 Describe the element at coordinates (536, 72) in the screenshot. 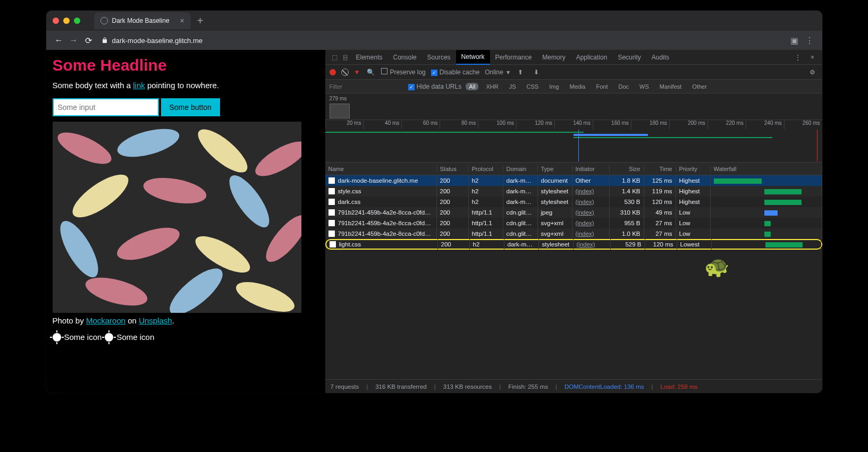

I see `download-icon: ⬇` at that location.